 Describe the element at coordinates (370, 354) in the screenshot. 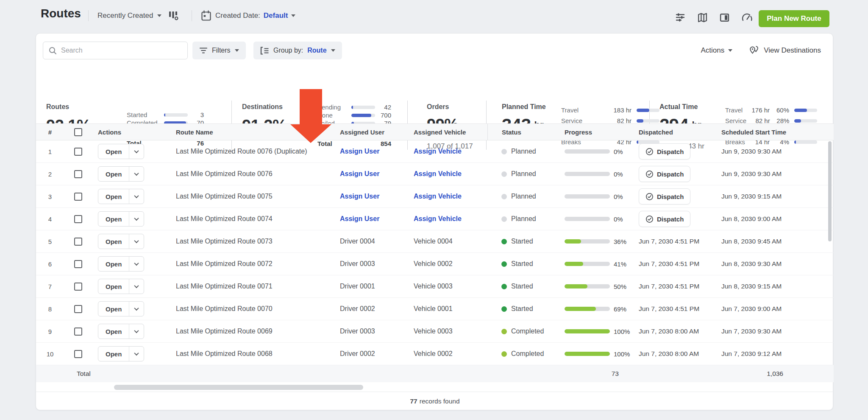

I see `assigned-user-cell: Driver 0002` at that location.